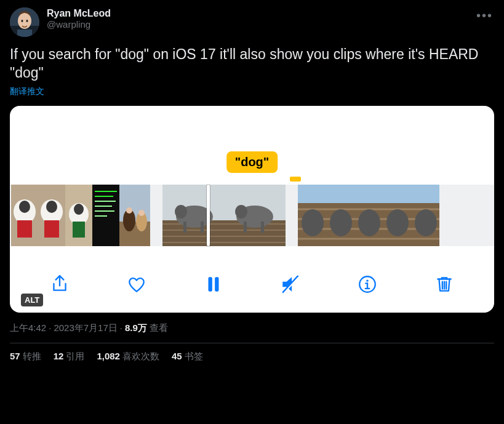 Image resolution: width=504 pixels, height=424 pixels. What do you see at coordinates (252, 343) in the screenshot?
I see `divider` at bounding box center [252, 343].